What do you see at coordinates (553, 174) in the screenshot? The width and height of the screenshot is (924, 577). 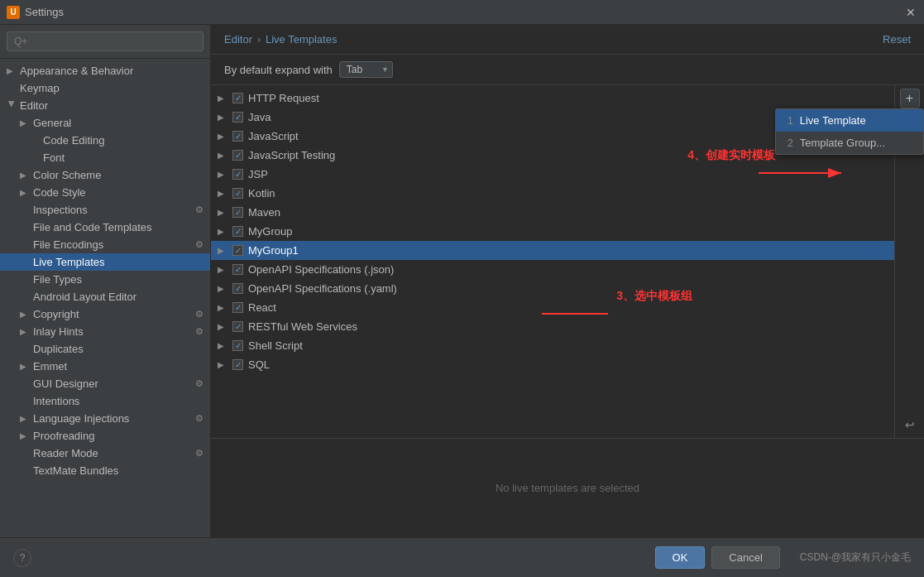 I see `template-group-jsp: ▶ JSP` at bounding box center [553, 174].